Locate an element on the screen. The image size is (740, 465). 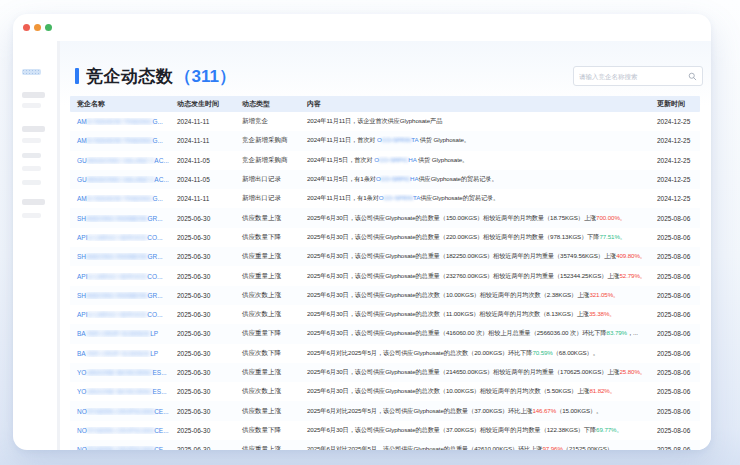
event-type-cell: 供应数量上涨 is located at coordinates (268, 218).